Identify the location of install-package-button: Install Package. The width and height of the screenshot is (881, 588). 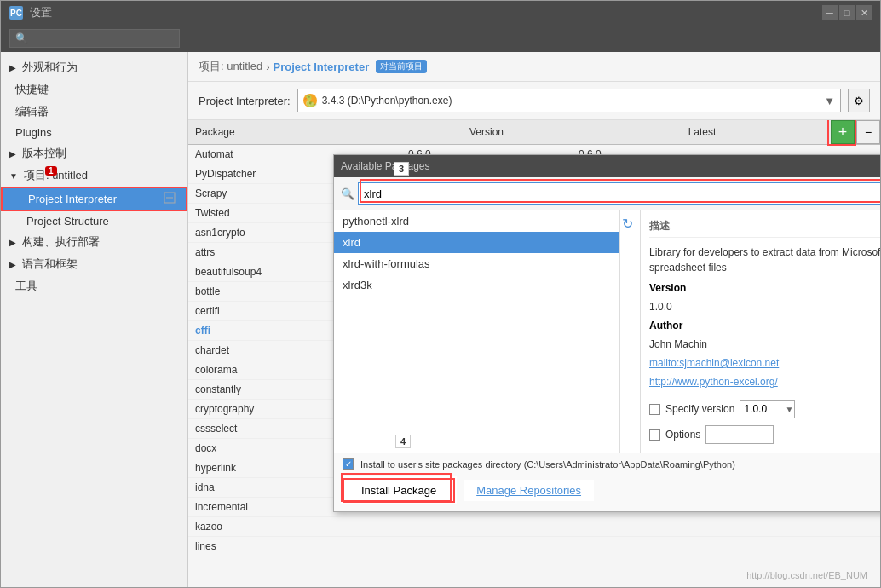
(399, 491).